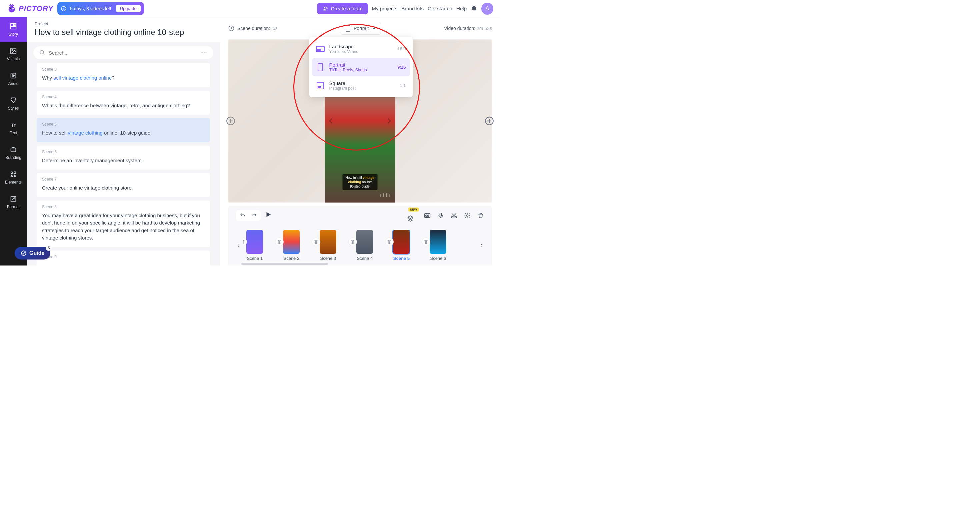 Image resolution: width=980 pixels, height=531 pixels. I want to click on svg-text: T, so click(14, 126).